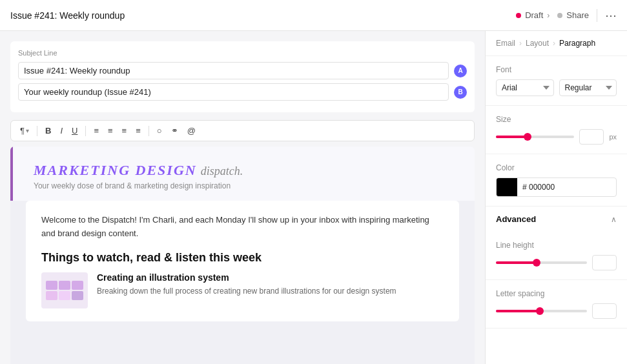 The width and height of the screenshot is (627, 364). Describe the element at coordinates (65, 290) in the screenshot. I see `thumb-grid` at that location.